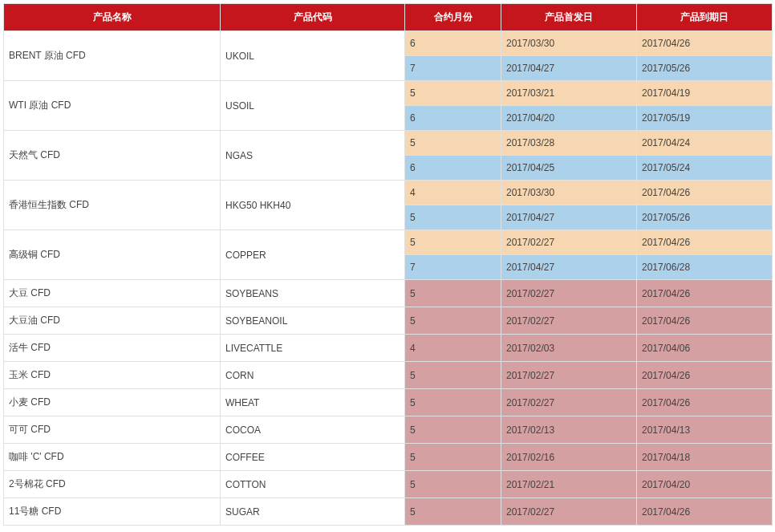 The height and width of the screenshot is (532, 775). I want to click on product-code-cell: UKOIL, so click(313, 56).